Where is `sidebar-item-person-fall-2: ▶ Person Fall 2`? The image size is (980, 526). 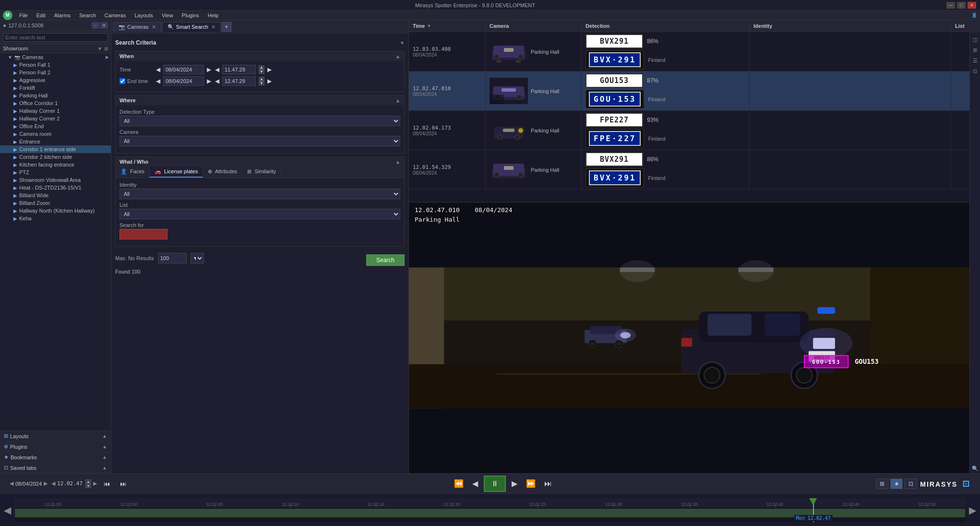
sidebar-item-person-fall-2: ▶ Person Fall 2 is located at coordinates (56, 72).